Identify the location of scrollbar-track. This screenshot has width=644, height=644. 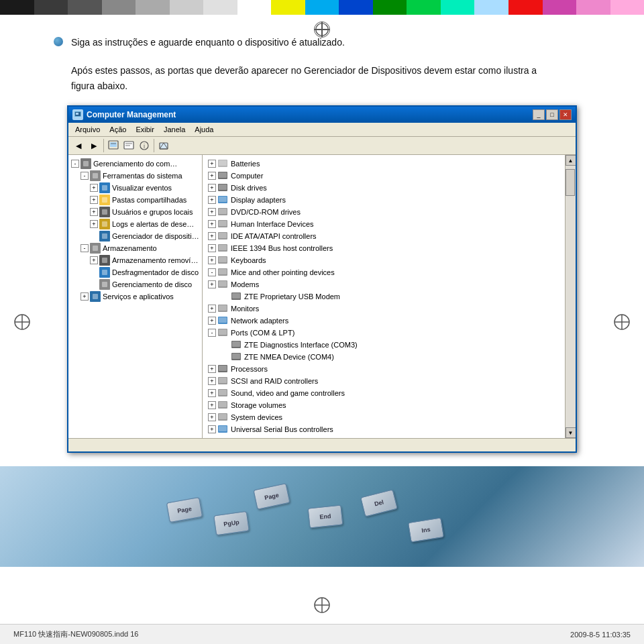
(570, 297).